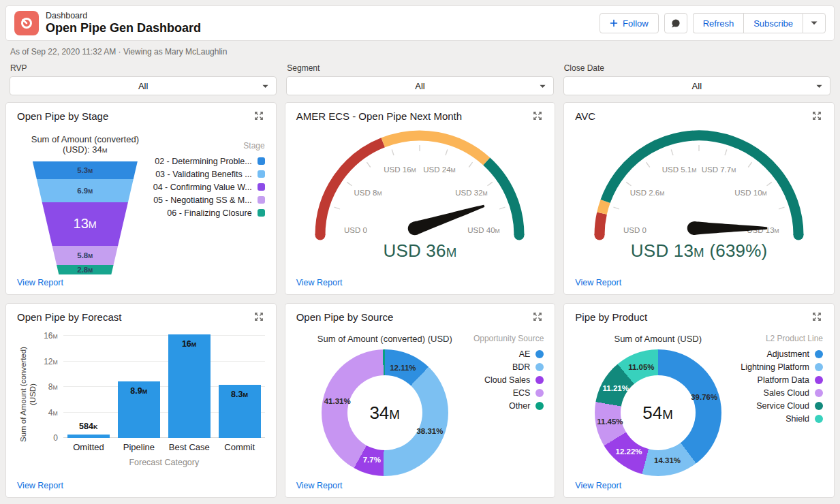  Describe the element at coordinates (790, 380) in the screenshot. I see `legend-item: Platform Data` at that location.